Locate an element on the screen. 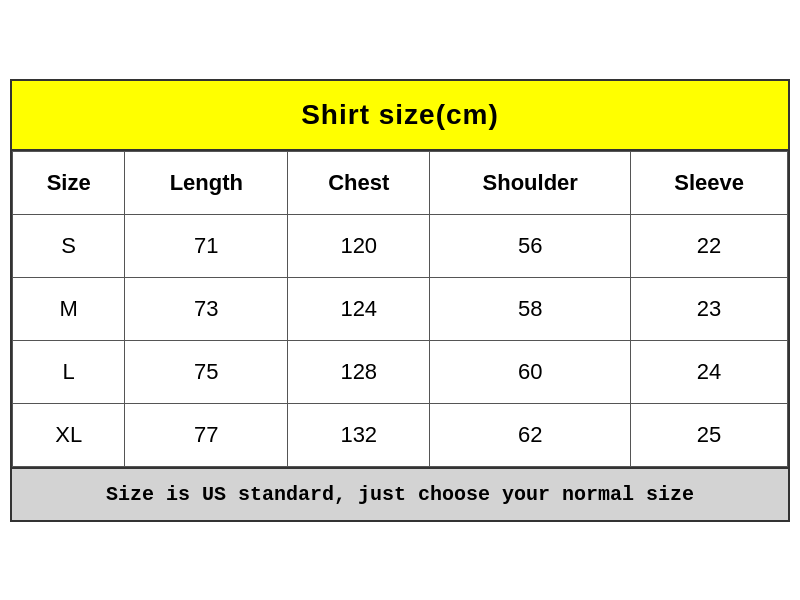 The height and width of the screenshot is (600, 800). cell-size: XL is located at coordinates (69, 434).